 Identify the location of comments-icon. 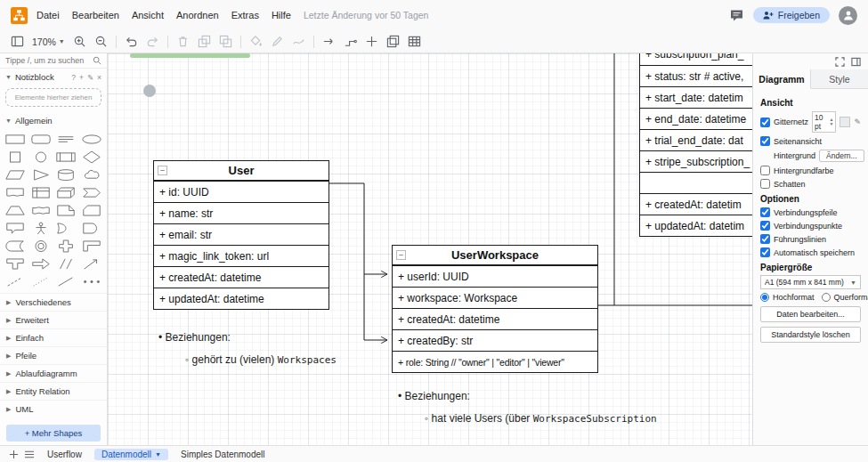
(737, 16).